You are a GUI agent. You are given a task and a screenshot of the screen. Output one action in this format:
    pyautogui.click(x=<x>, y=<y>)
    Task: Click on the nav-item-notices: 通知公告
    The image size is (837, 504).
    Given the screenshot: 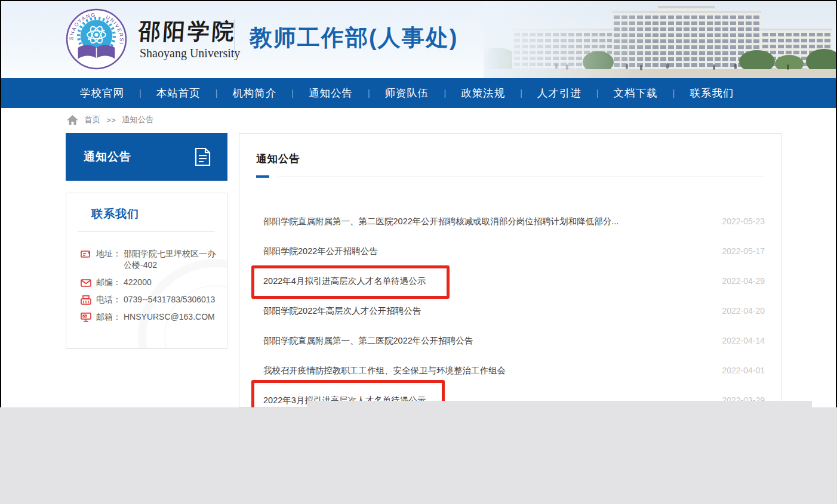 What is the action you would take?
    pyautogui.click(x=331, y=93)
    